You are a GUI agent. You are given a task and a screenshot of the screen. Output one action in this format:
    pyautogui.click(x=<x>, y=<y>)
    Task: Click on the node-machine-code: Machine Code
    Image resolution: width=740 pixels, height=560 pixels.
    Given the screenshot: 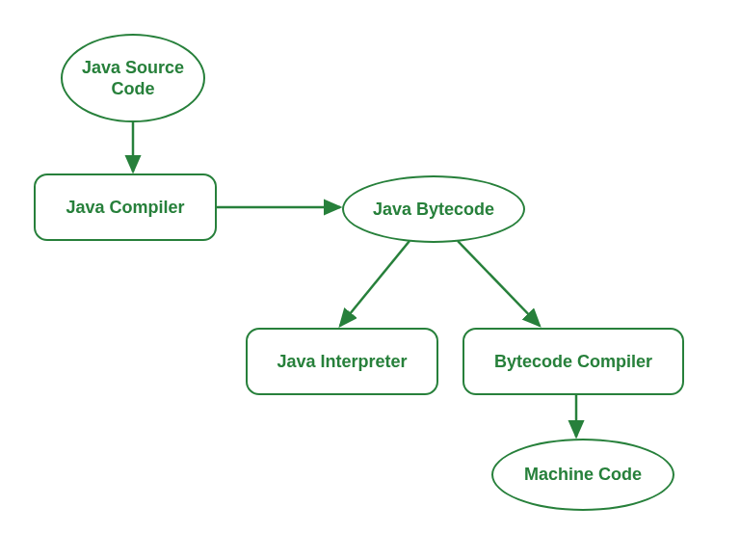 What is the action you would take?
    pyautogui.click(x=583, y=474)
    